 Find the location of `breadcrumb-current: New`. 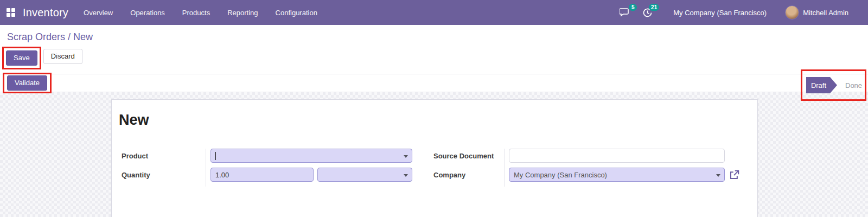

breadcrumb-current: New is located at coordinates (83, 37).